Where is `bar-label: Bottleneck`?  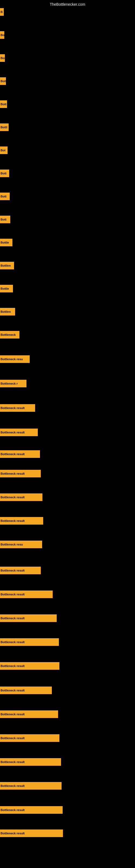 bar-label: Bottleneck is located at coordinates (8, 335).